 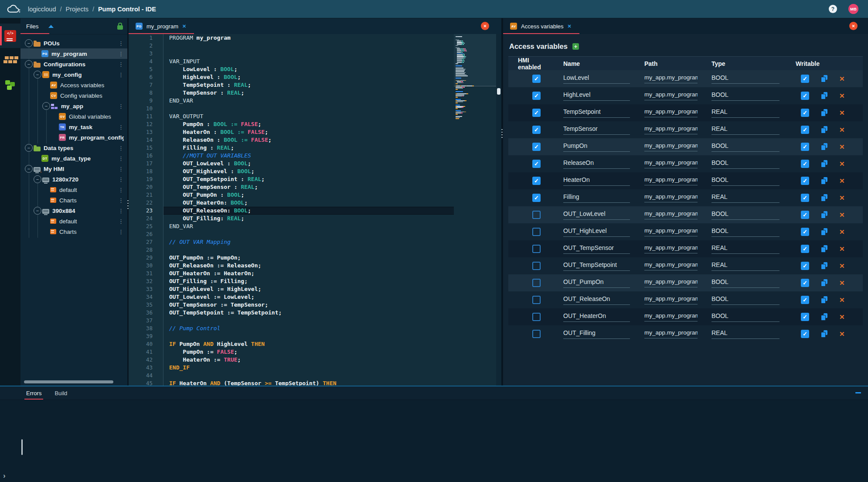 What do you see at coordinates (291, 156) in the screenshot?
I see `code-line: 16 //MQTT OUT VARIABLES` at bounding box center [291, 156].